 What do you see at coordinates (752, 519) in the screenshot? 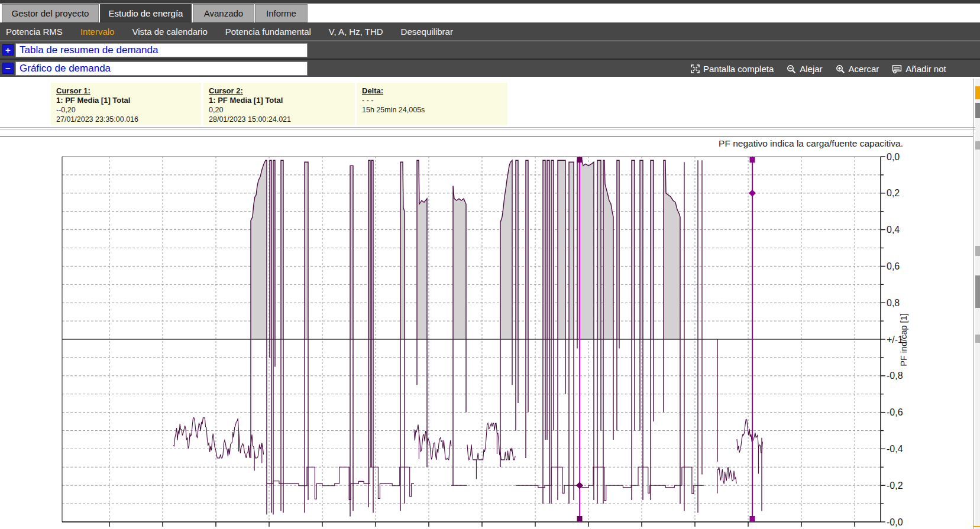
I see `cursor-2-bottom-handle` at bounding box center [752, 519].